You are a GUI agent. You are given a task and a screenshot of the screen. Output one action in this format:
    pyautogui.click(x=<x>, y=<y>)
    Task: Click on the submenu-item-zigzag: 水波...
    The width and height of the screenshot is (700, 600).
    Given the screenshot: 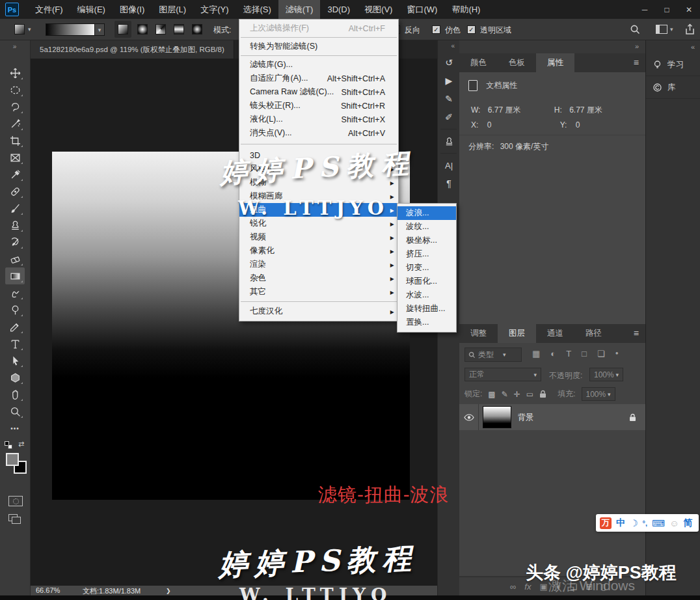 What is the action you would take?
    pyautogui.click(x=427, y=295)
    